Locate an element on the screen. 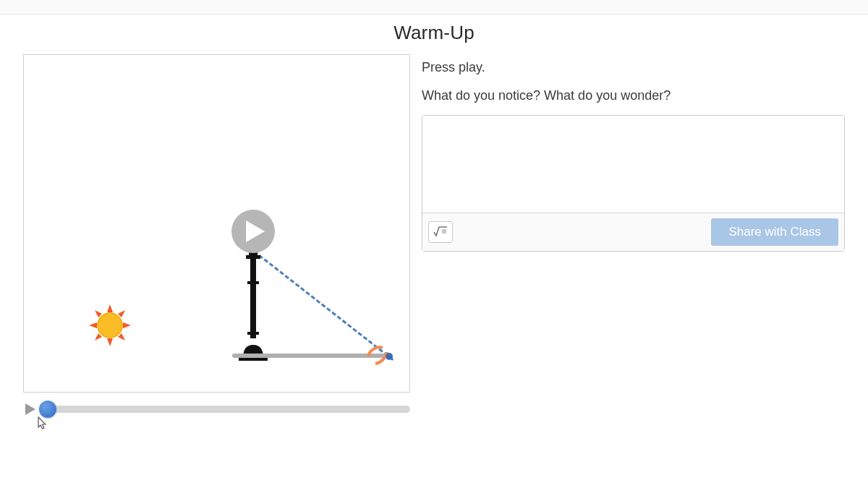  play-overlay-button is located at coordinates (253, 231).